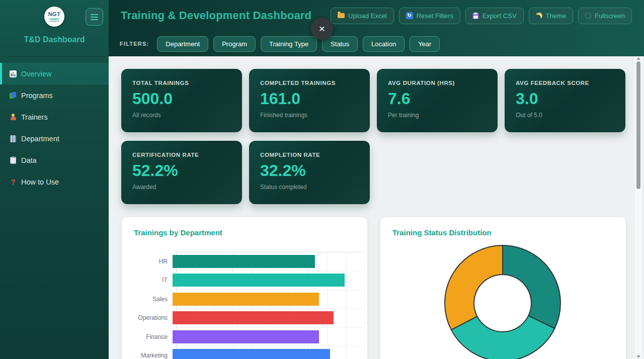 The image size is (644, 359). I want to click on filters-label: FILTERS:, so click(134, 44).